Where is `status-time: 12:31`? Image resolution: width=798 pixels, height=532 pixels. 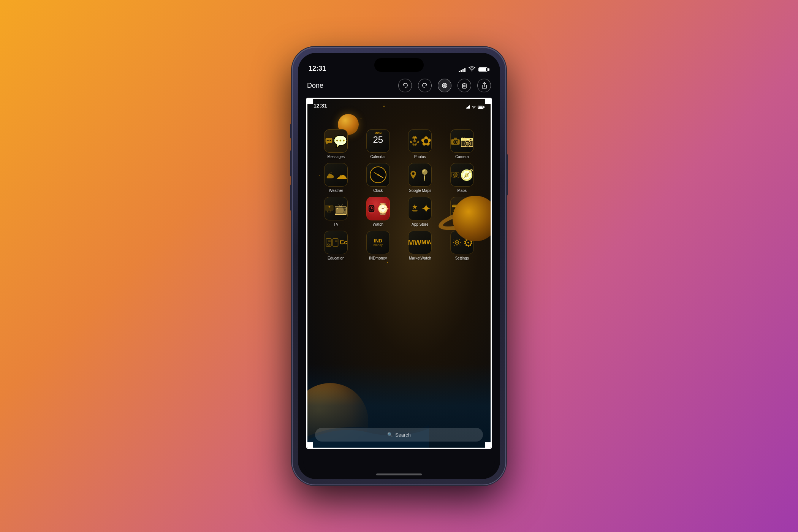
status-time: 12:31 is located at coordinates (317, 68).